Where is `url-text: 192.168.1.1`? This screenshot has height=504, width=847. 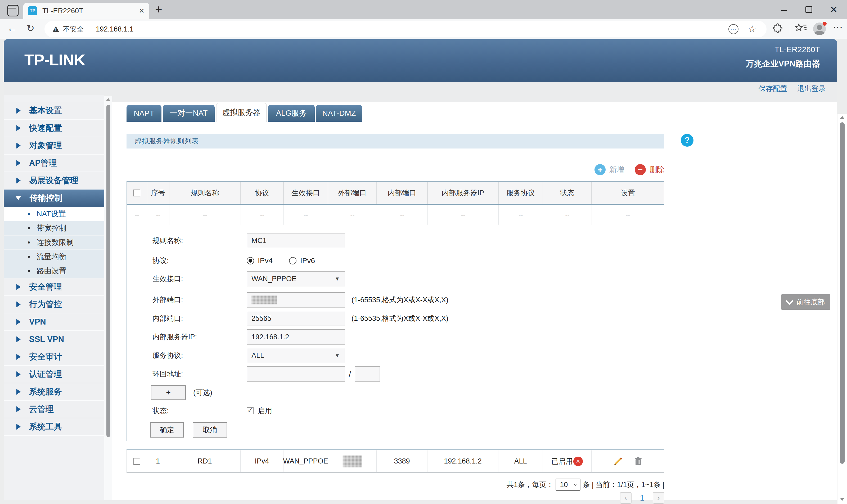 url-text: 192.168.1.1 is located at coordinates (412, 29).